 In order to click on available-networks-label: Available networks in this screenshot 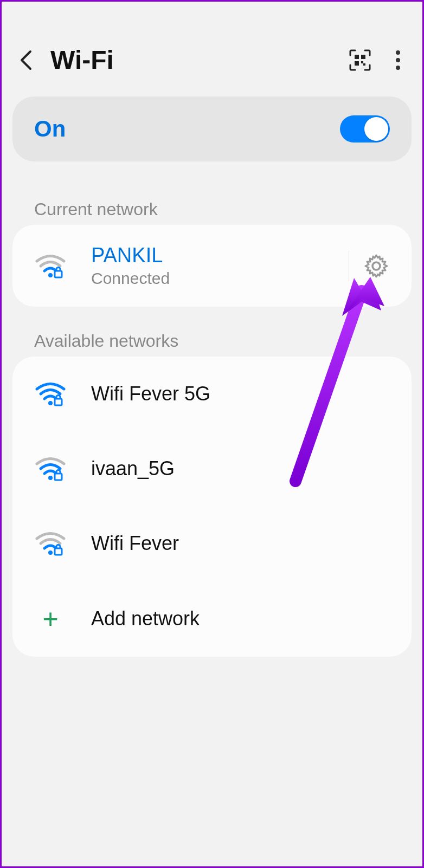, I will do `click(212, 338)`.